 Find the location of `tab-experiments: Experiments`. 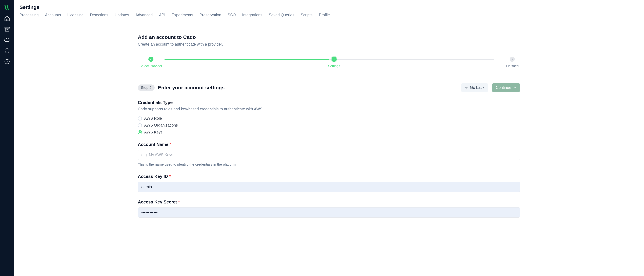

tab-experiments: Experiments is located at coordinates (182, 17).